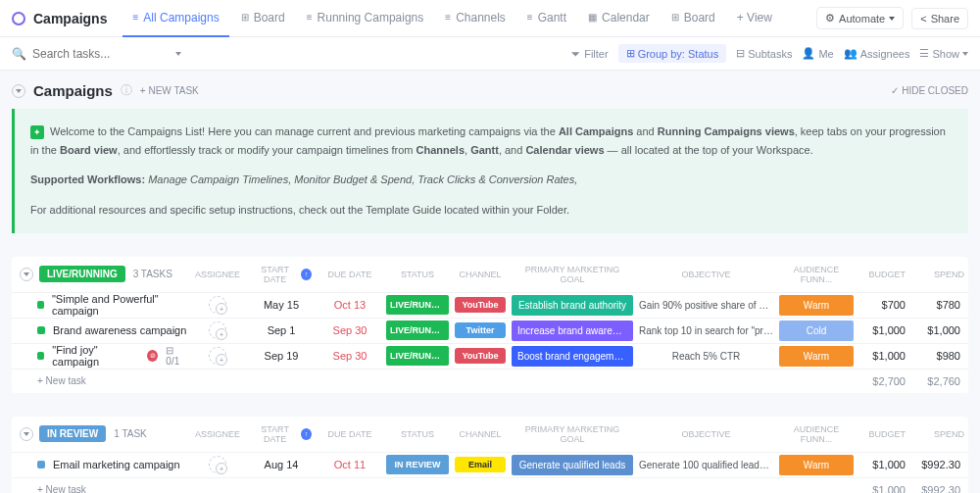  Describe the element at coordinates (882, 305) in the screenshot. I see `budget-cell: $700` at that location.